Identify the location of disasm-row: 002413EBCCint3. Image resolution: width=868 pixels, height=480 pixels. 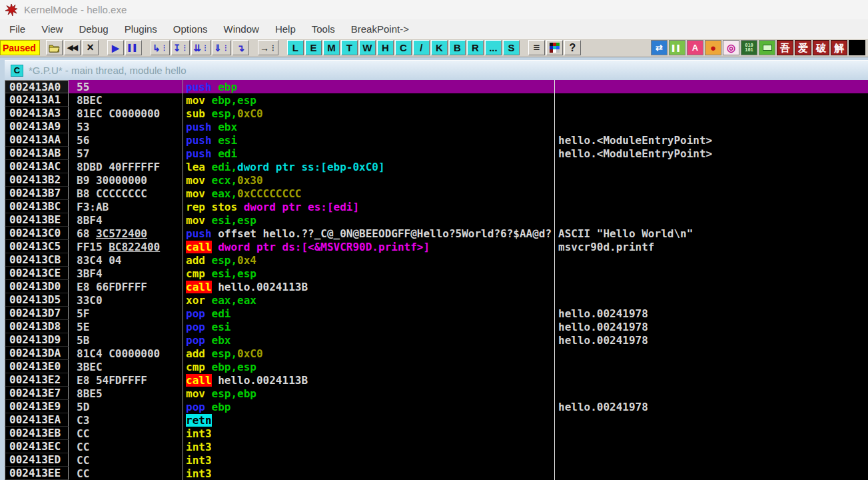
(436, 433).